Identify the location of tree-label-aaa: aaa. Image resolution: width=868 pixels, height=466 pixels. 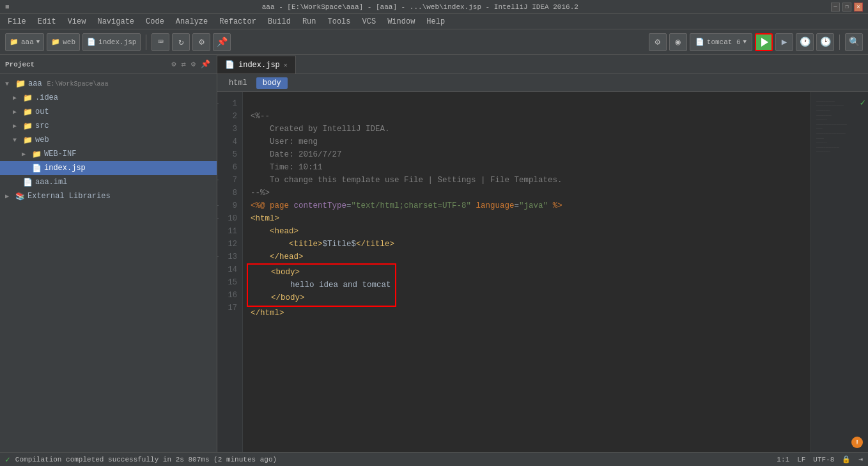
(35, 84).